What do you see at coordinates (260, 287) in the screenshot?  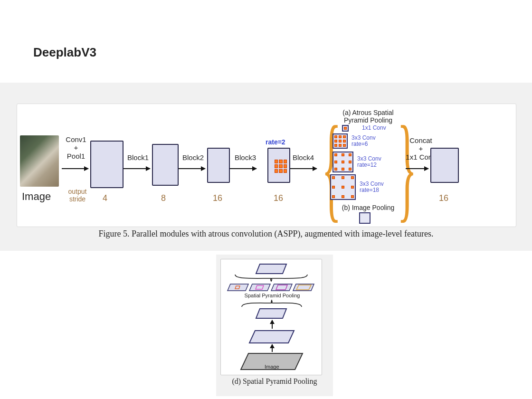 I see `spp-slice-2-icon` at bounding box center [260, 287].